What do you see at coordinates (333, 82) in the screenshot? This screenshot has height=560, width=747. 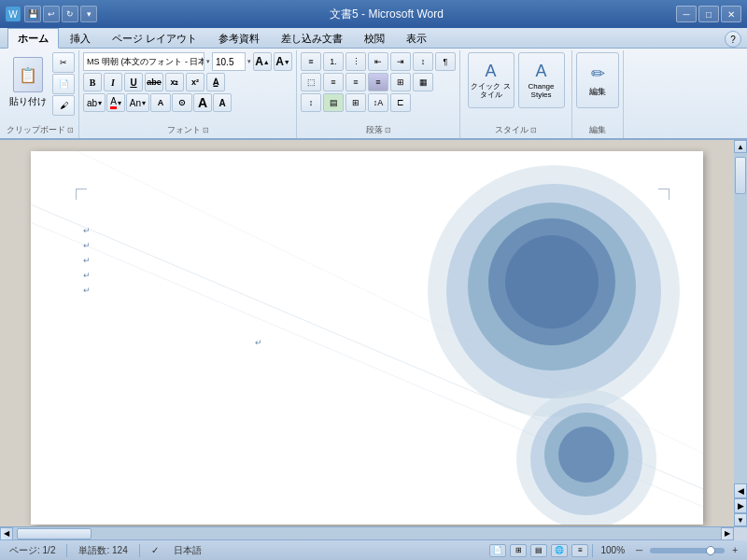 I see `align-center-button: ≡` at bounding box center [333, 82].